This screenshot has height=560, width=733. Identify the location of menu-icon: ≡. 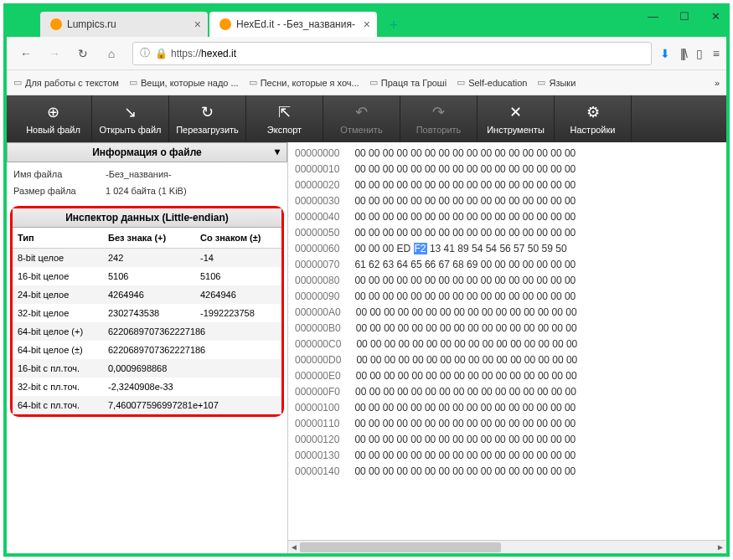
(716, 54).